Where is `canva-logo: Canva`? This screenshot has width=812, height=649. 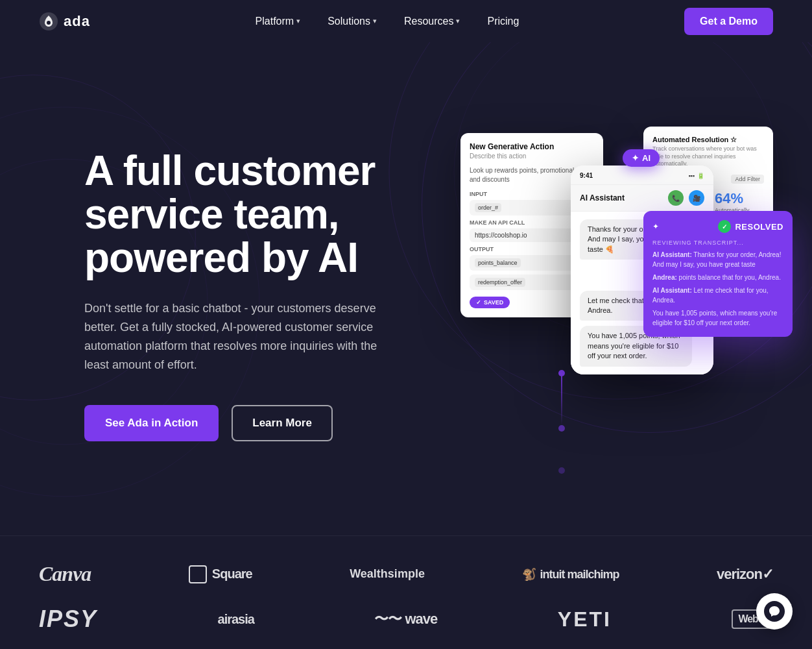 canva-logo: Canva is located at coordinates (65, 574).